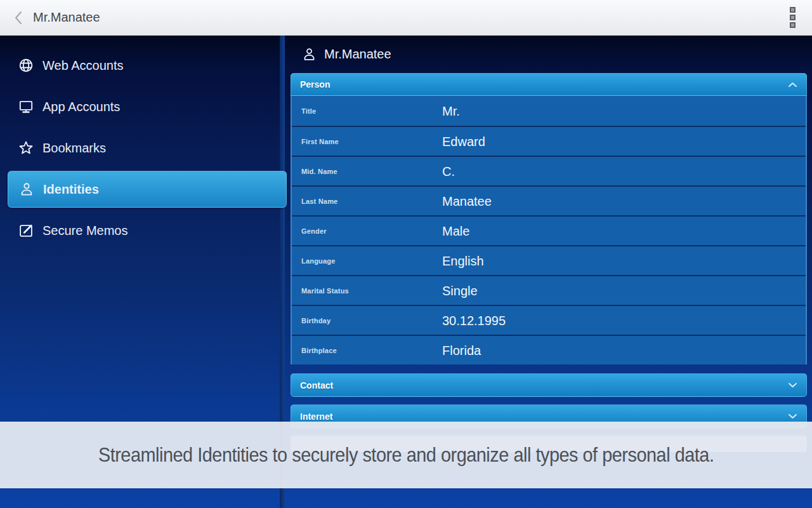 This screenshot has height=508, width=812. I want to click on field-row-gender: Gender Male, so click(549, 230).